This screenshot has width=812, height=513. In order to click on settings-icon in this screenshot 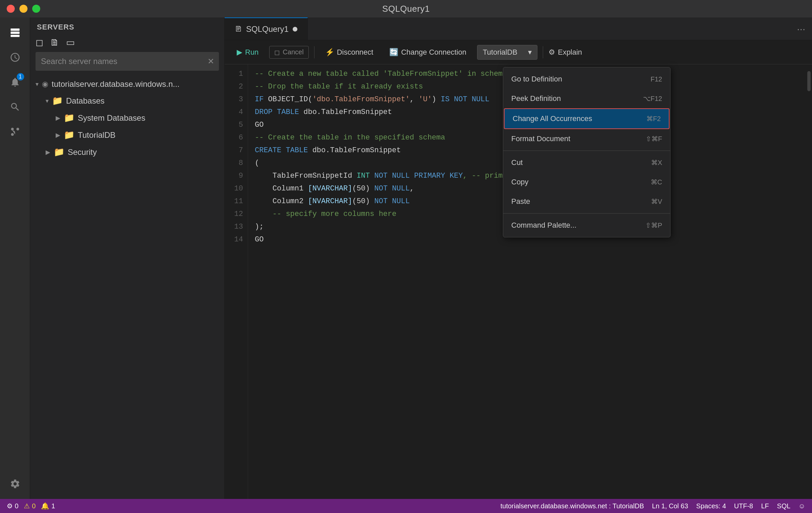, I will do `click(15, 487)`.